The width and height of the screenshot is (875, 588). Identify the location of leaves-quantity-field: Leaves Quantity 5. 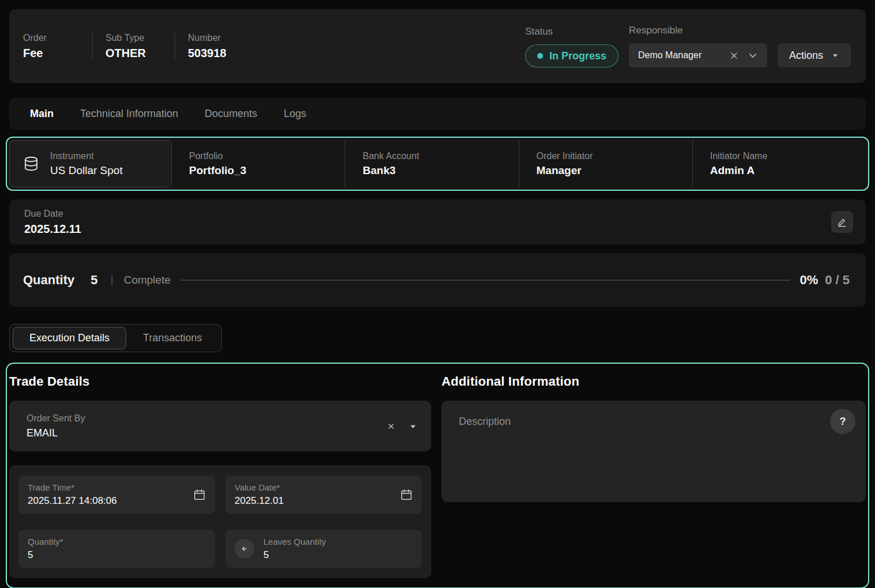
(324, 549).